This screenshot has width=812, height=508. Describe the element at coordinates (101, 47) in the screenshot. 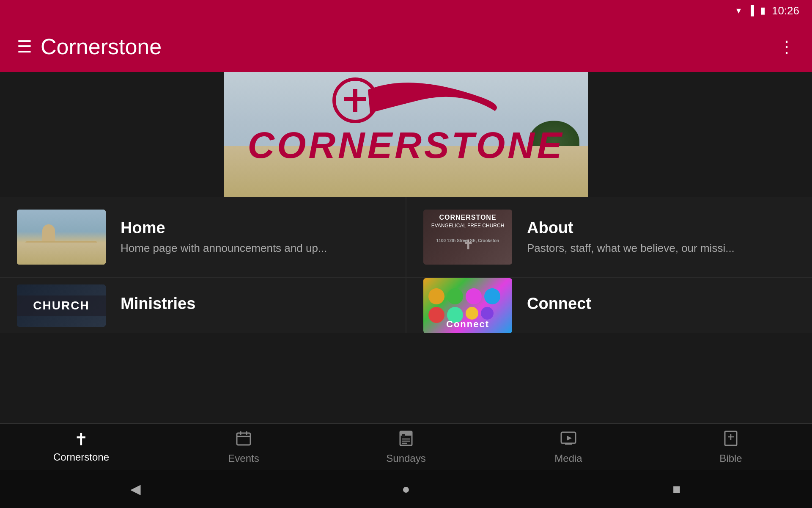

I see `app-title: Cornerstone` at that location.